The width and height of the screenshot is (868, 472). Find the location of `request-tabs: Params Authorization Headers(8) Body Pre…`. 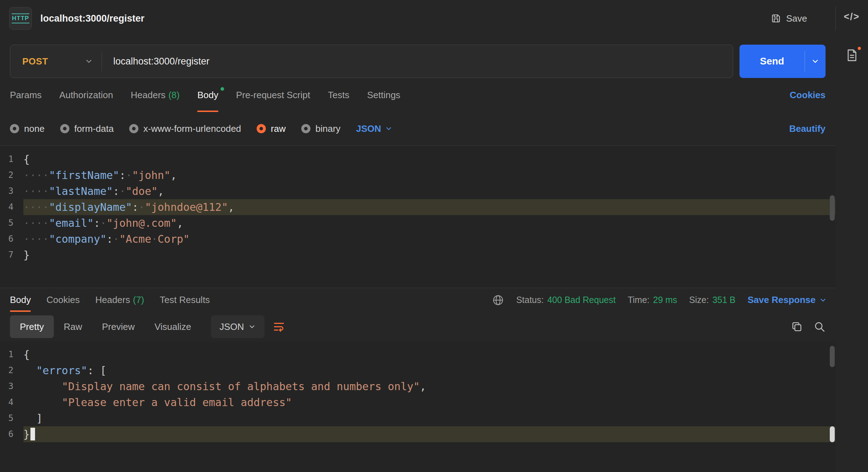

request-tabs: Params Authorization Headers(8) Body Pre… is located at coordinates (418, 95).